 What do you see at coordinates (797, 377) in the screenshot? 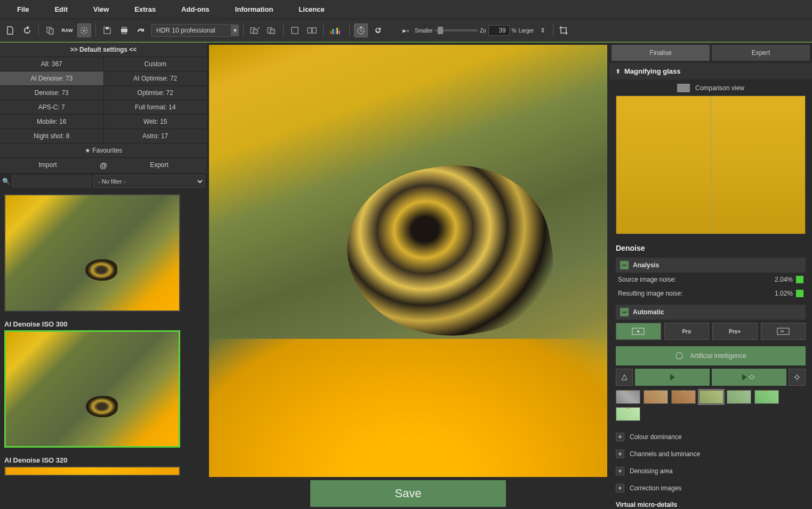
I see `target-icon` at bounding box center [797, 377].